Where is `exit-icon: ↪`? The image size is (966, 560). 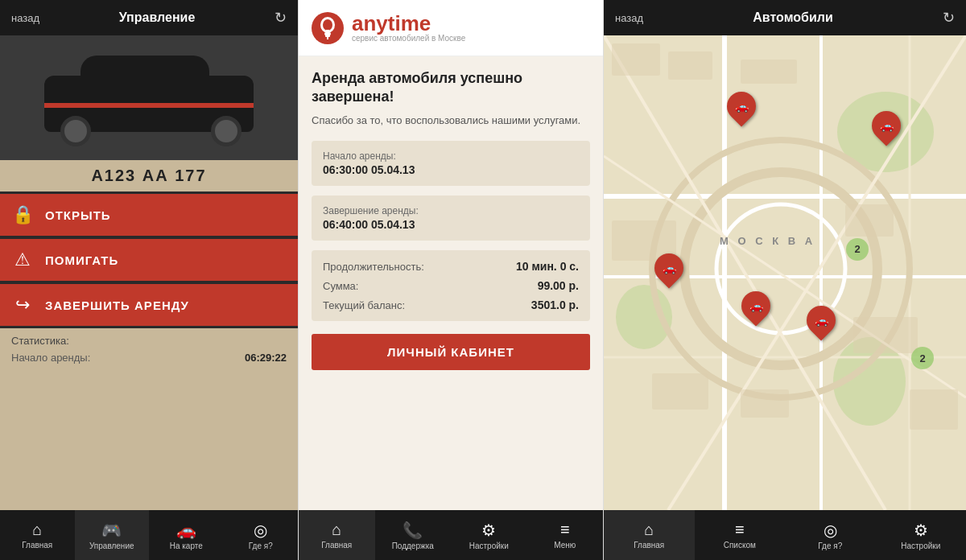 exit-icon: ↪ is located at coordinates (23, 305).